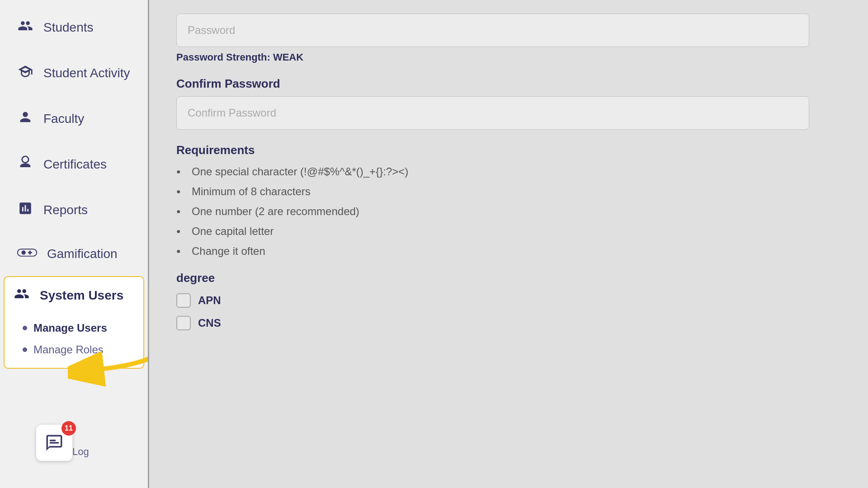 The height and width of the screenshot is (488, 868). Describe the element at coordinates (74, 339) in the screenshot. I see `system-users-subitems: Manage Users Manage Roles` at that location.